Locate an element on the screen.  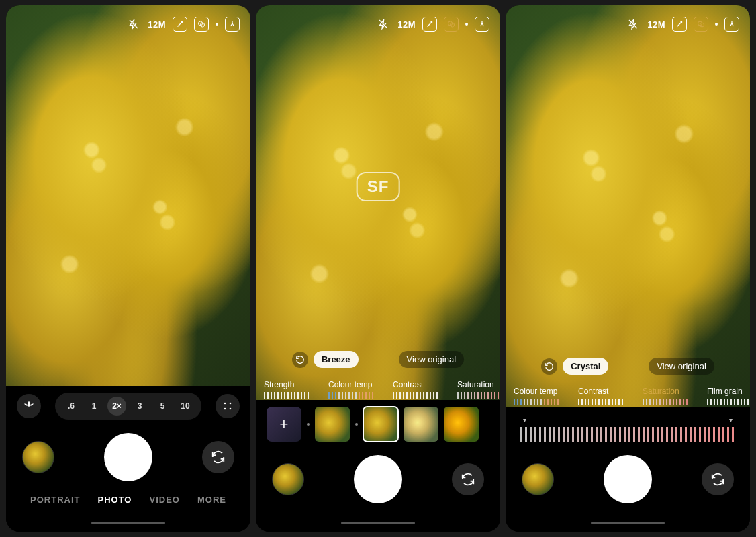
zoom-option: 3 is located at coordinates (140, 406).